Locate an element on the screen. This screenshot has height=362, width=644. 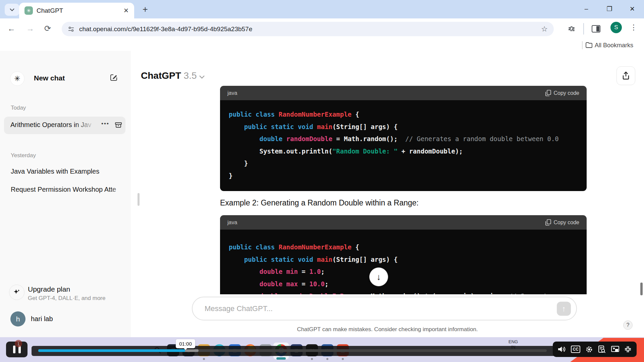
back-button: ← is located at coordinates (11, 28).